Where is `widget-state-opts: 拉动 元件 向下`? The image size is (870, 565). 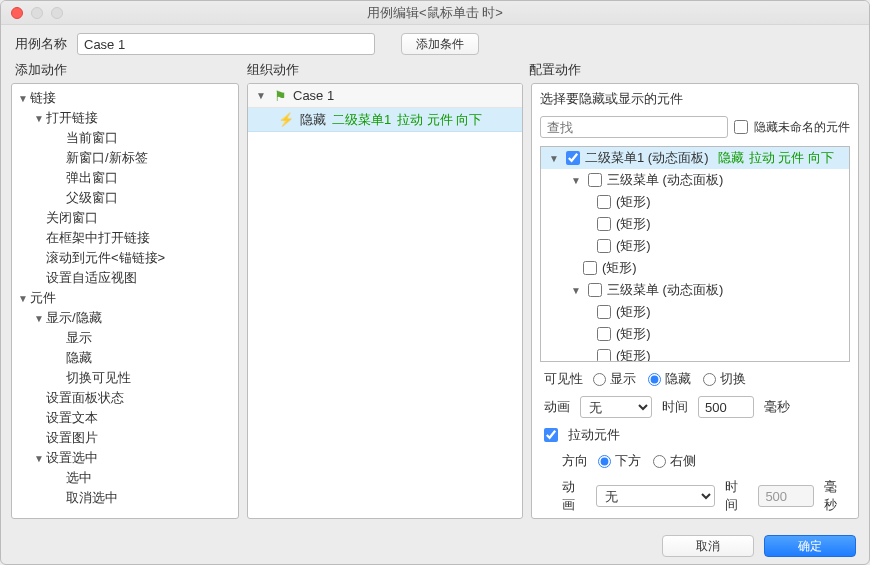
widget-state-opts: 拉动 元件 向下 is located at coordinates (792, 158).